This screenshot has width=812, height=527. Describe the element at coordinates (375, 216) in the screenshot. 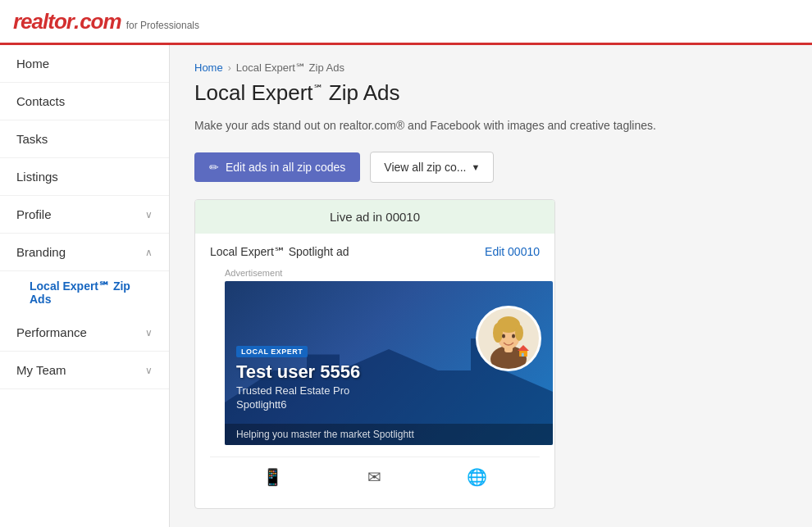

I see `live-ad-label: Live ad in 00010` at that location.